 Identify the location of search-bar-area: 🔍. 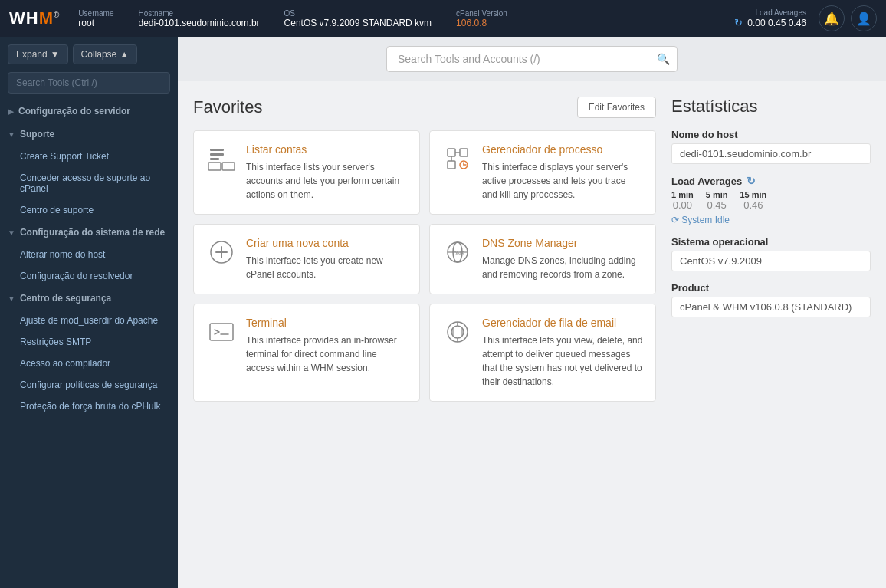
(532, 59).